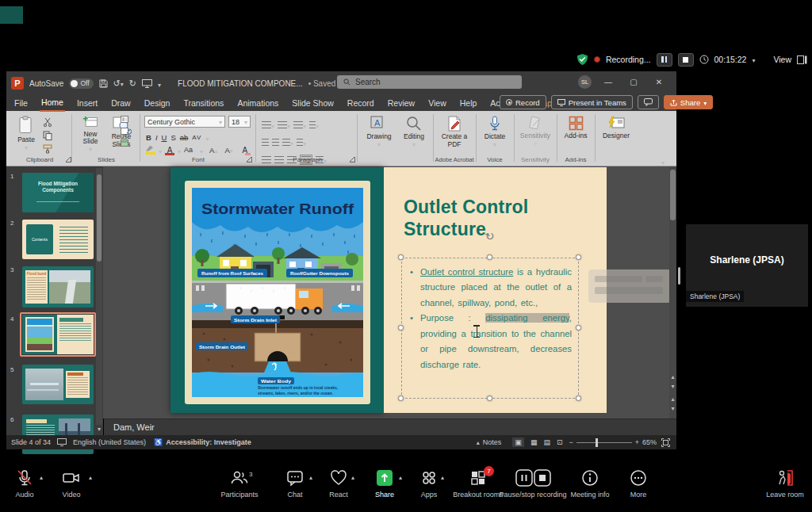  What do you see at coordinates (686, 60) in the screenshot?
I see `stop-recording-button` at bounding box center [686, 60].